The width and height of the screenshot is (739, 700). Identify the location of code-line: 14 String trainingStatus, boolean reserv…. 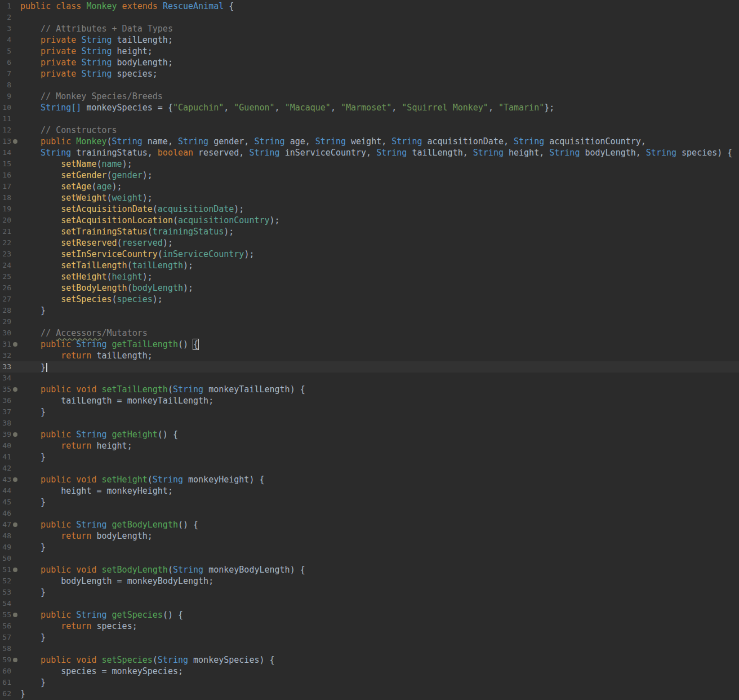
(370, 153).